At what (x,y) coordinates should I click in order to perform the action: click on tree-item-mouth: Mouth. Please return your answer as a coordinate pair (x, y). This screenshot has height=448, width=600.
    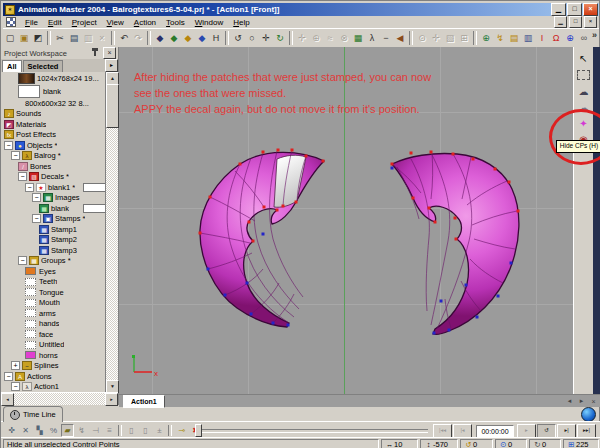
    Looking at the image, I should click on (54, 304).